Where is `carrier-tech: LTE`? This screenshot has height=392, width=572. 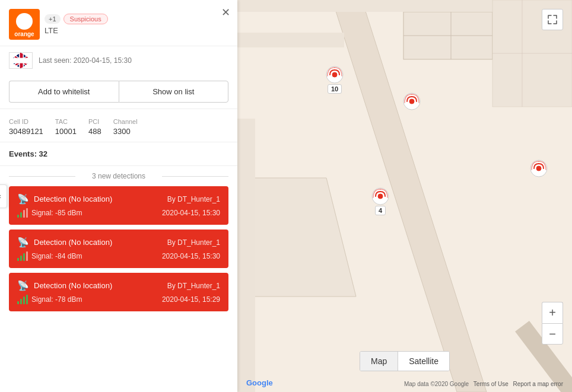
carrier-tech: LTE is located at coordinates (76, 31).